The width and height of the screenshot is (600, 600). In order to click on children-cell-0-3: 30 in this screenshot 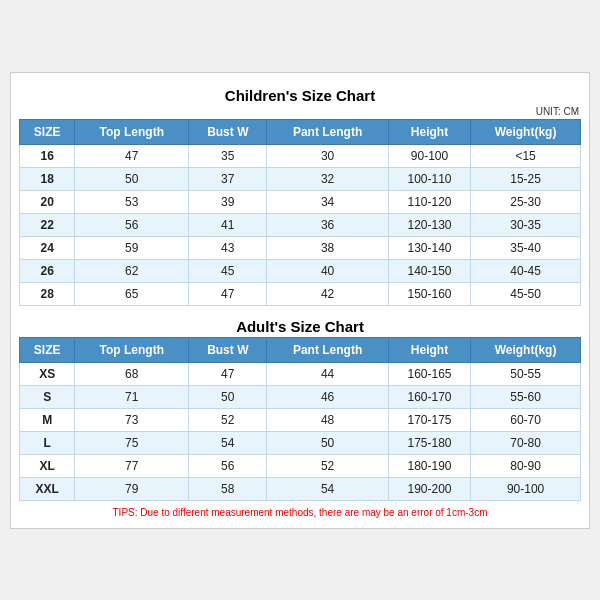, I will do `click(328, 156)`.